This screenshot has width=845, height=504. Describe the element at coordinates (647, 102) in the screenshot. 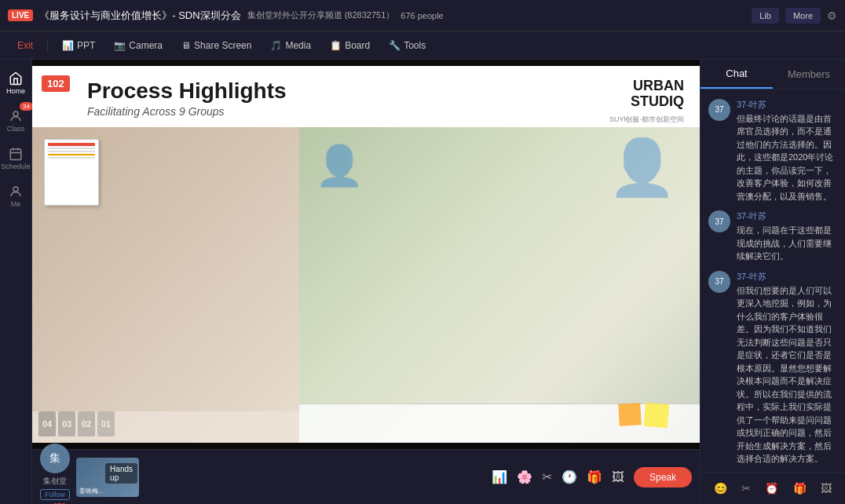

I see `slide-logo: URBAN STUDIQ SUYl创服·都市创新空间` at that location.